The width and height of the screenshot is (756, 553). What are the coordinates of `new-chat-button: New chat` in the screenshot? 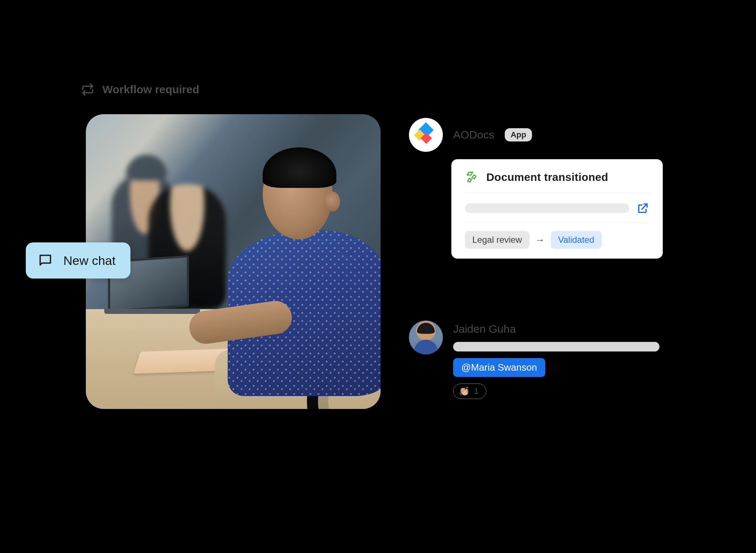 It's located at (78, 260).